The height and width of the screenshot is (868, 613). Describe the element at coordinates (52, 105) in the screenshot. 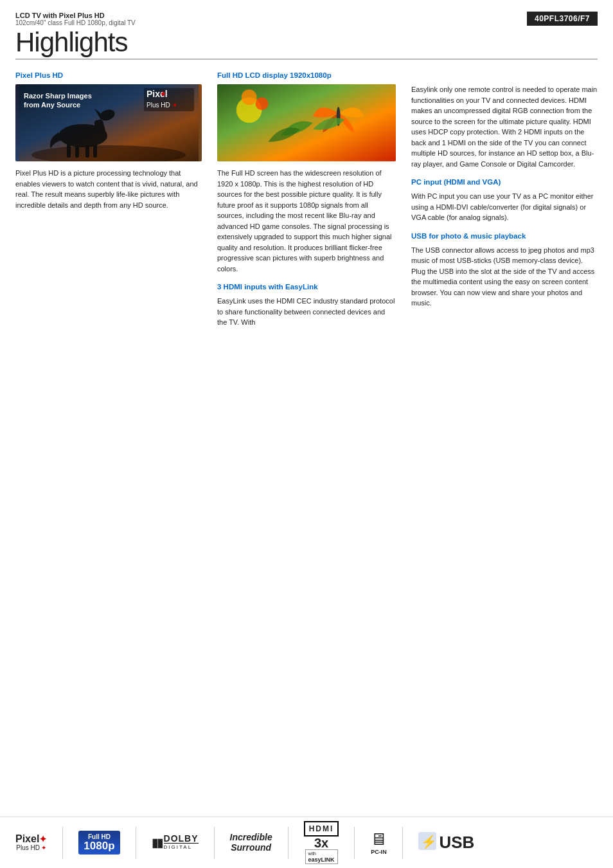

I see `svg-text: from Any Source` at that location.